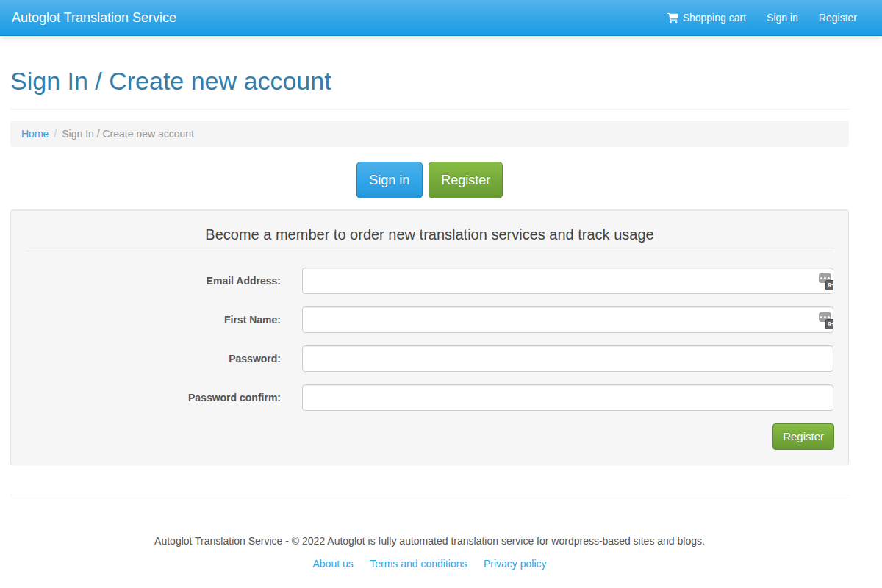  I want to click on page-title: Sign In / Create new account, so click(429, 81).